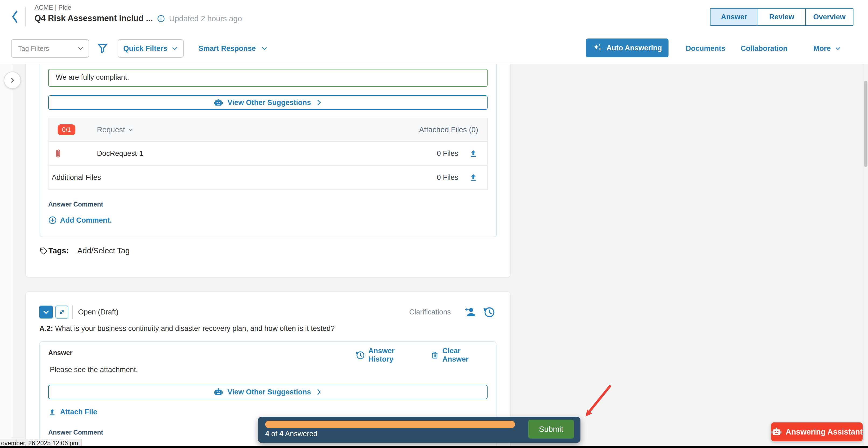 This screenshot has width=868, height=448. I want to click on clear-answer-button: Clear Answer, so click(459, 355).